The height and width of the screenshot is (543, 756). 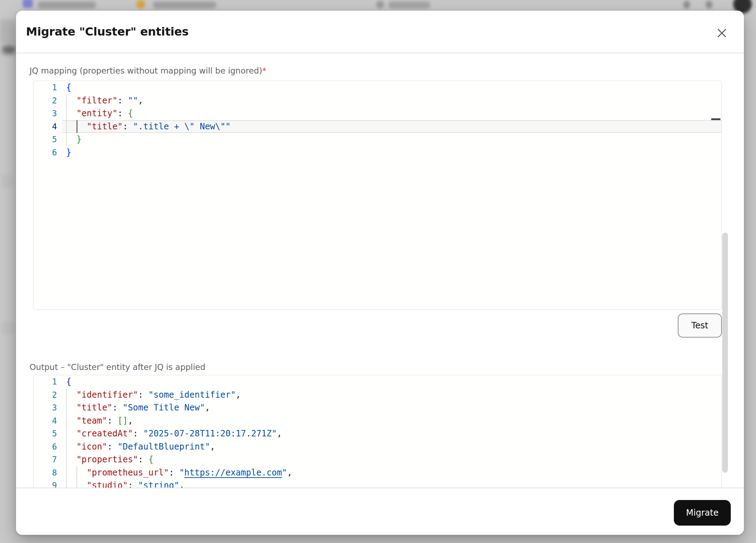 I want to click on code-line: 3 "entity": {, so click(x=378, y=114).